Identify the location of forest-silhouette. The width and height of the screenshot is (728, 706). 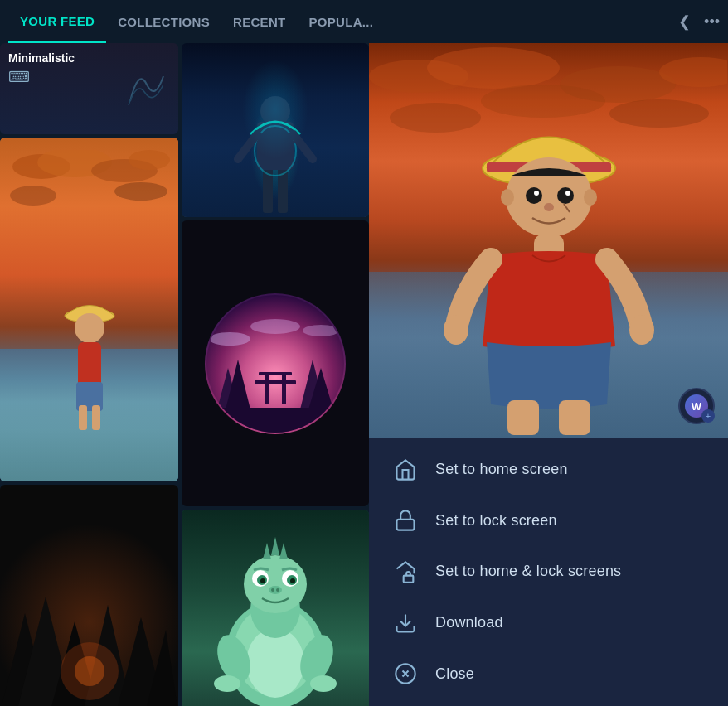
(90, 635).